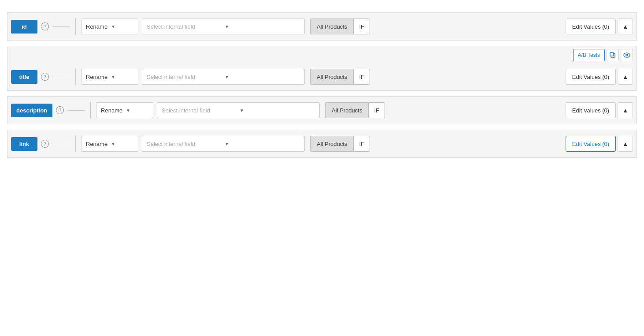  I want to click on collapse-button-id: ▲, so click(625, 26).